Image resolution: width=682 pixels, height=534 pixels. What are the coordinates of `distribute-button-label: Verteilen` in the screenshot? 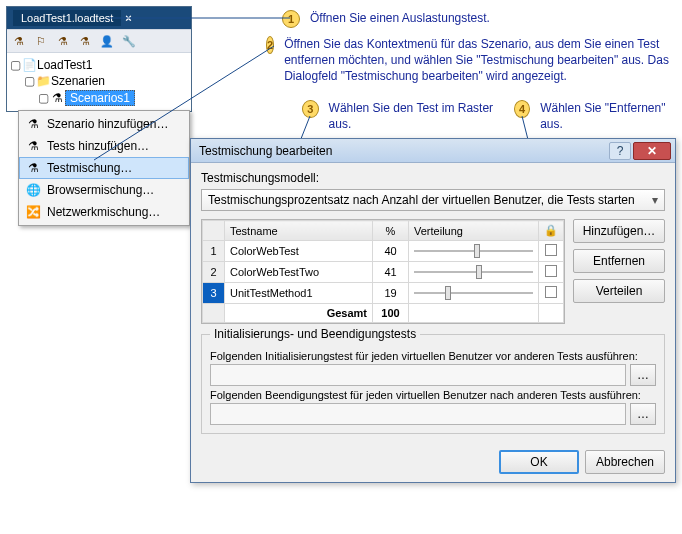 It's located at (620, 291).